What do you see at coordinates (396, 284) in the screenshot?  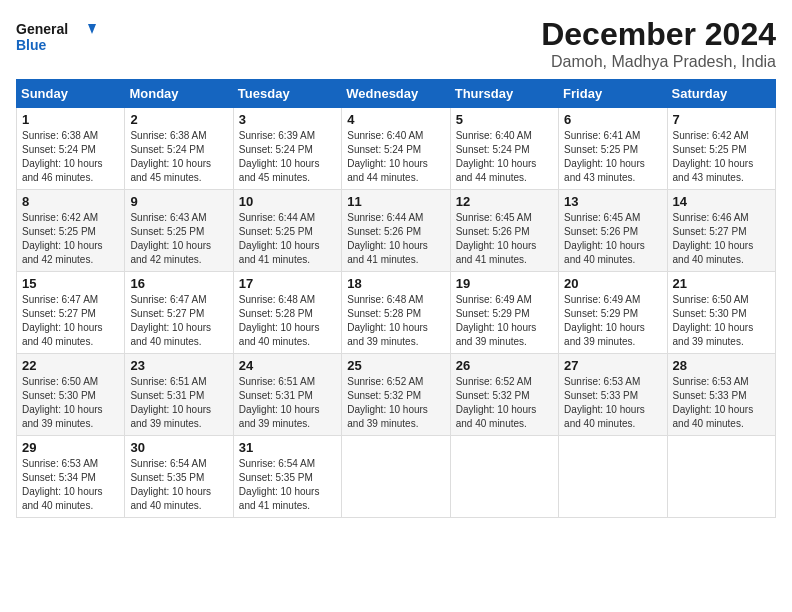 I see `day-number: 18` at bounding box center [396, 284].